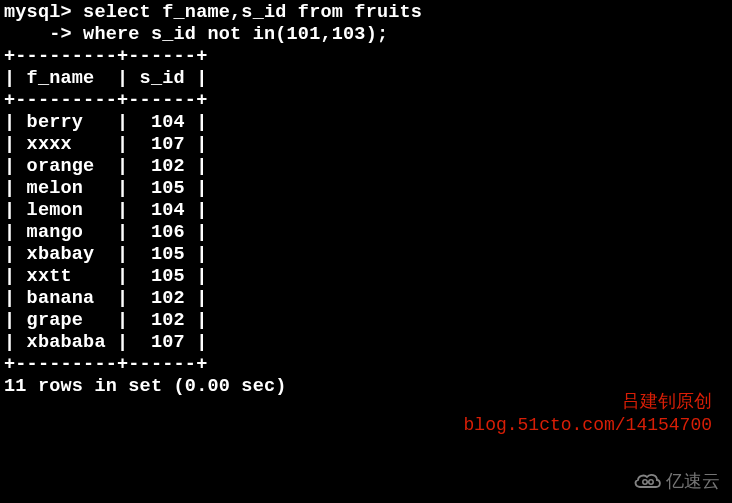 This screenshot has height=503, width=732. I want to click on table-row: | xbababa | 107 |, so click(106, 342).